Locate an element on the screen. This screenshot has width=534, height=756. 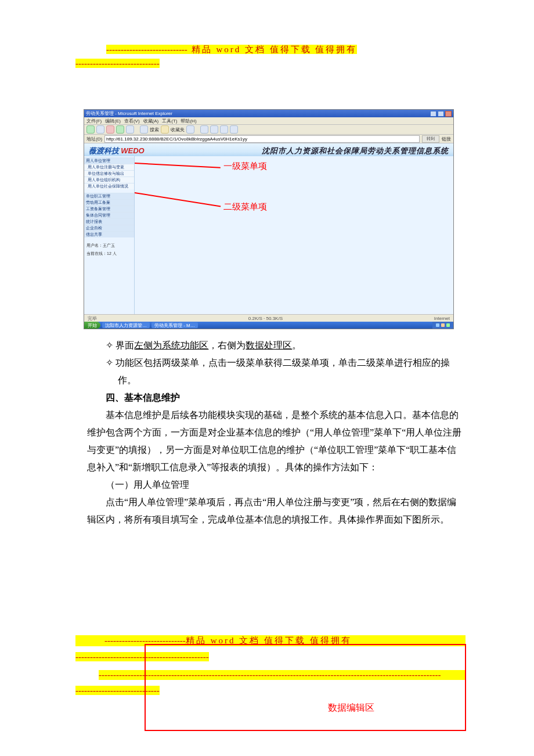
sidebar: 用人单位管理 用人单位注册与变更 单位信息修改与输出 用人单位组织机构 用人单位… is located at coordinates (109, 236).